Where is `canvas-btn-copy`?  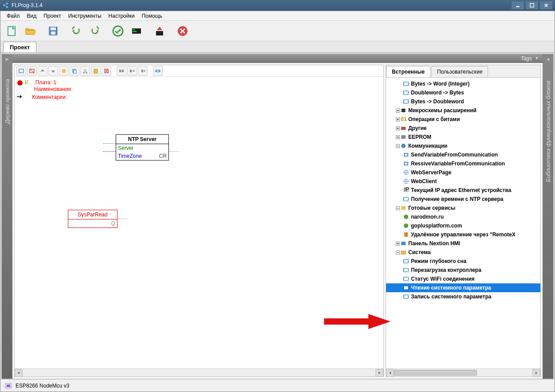 canvas-btn-copy is located at coordinates (74, 71).